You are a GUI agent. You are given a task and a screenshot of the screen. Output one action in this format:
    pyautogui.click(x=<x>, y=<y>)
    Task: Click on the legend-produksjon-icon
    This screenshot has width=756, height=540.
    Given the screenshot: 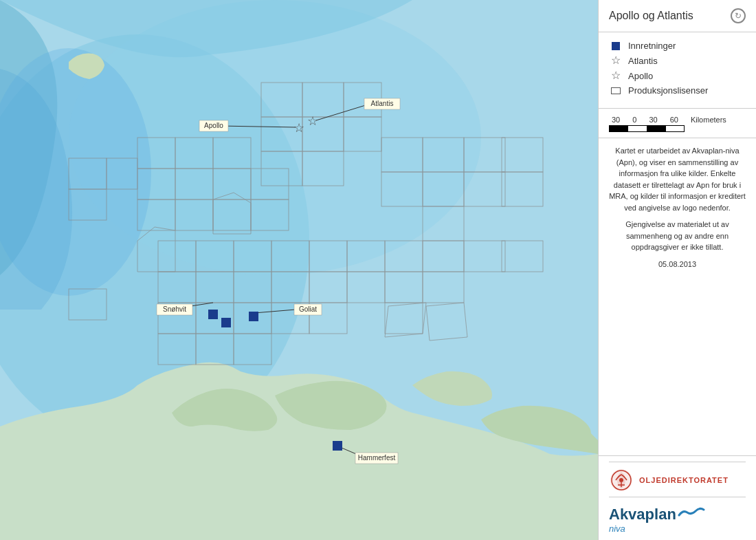 What is the action you would take?
    pyautogui.click(x=616, y=91)
    